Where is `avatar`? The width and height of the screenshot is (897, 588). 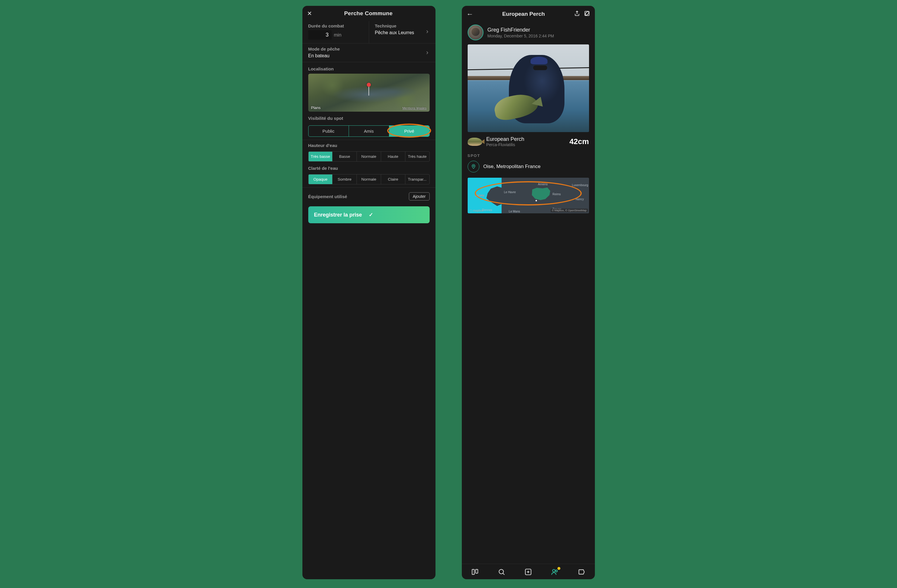 avatar is located at coordinates (476, 32).